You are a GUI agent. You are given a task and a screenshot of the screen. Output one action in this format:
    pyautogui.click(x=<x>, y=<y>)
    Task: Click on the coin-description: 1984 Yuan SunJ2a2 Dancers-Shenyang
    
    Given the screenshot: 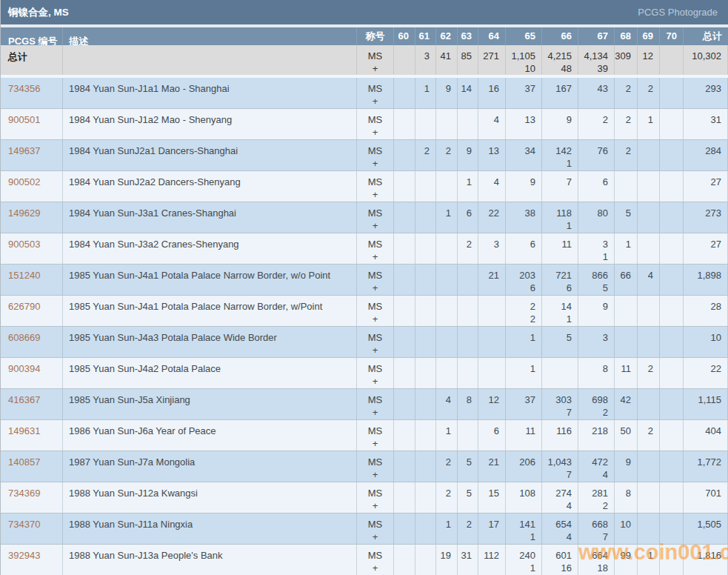 What is the action you would take?
    pyautogui.click(x=210, y=187)
    